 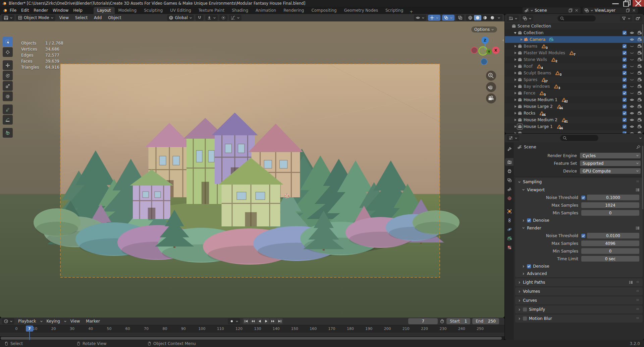 What do you see at coordinates (478, 18) in the screenshot?
I see `shading-solid` at bounding box center [478, 18].